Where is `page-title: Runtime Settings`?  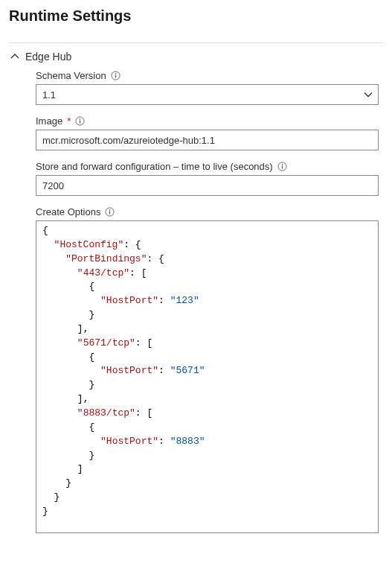
page-title: Runtime Settings is located at coordinates (196, 16).